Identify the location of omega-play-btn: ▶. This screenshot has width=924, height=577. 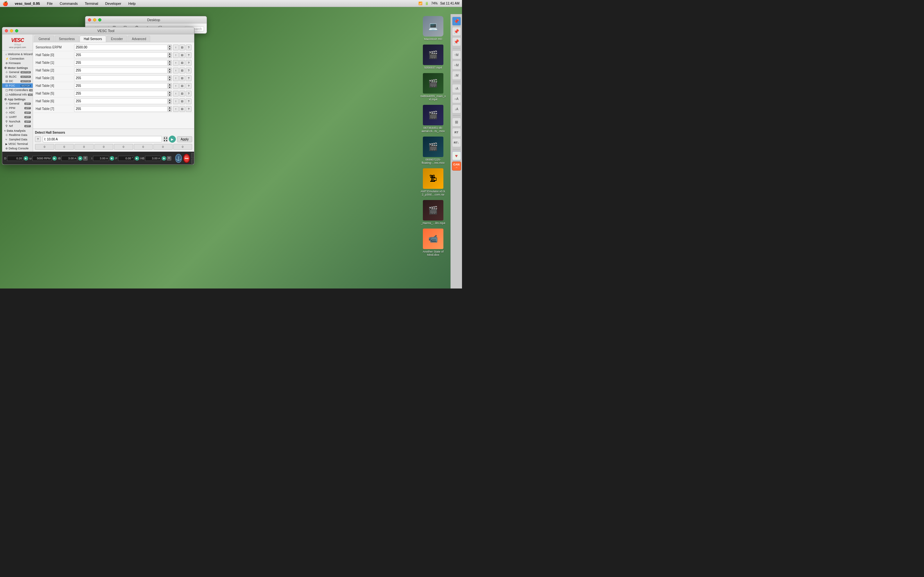
(55, 158).